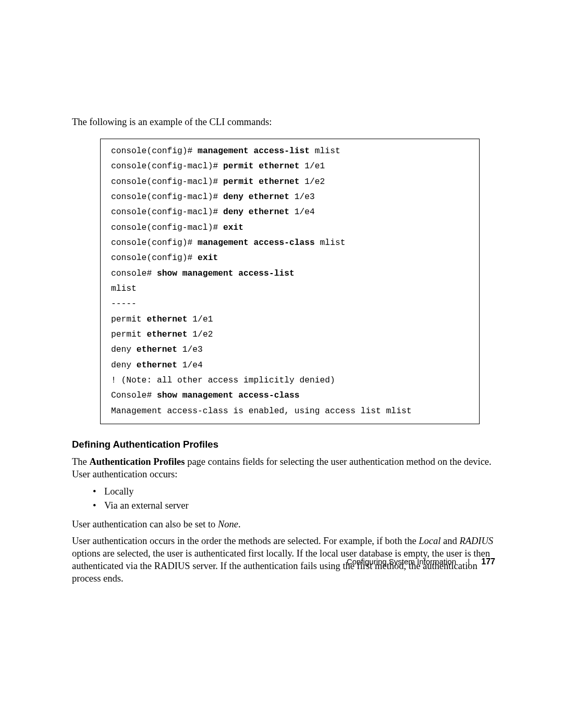 Image resolution: width=563 pixels, height=728 pixels. Describe the element at coordinates (290, 395) in the screenshot. I see `cli-line: Console# show management access-class` at that location.